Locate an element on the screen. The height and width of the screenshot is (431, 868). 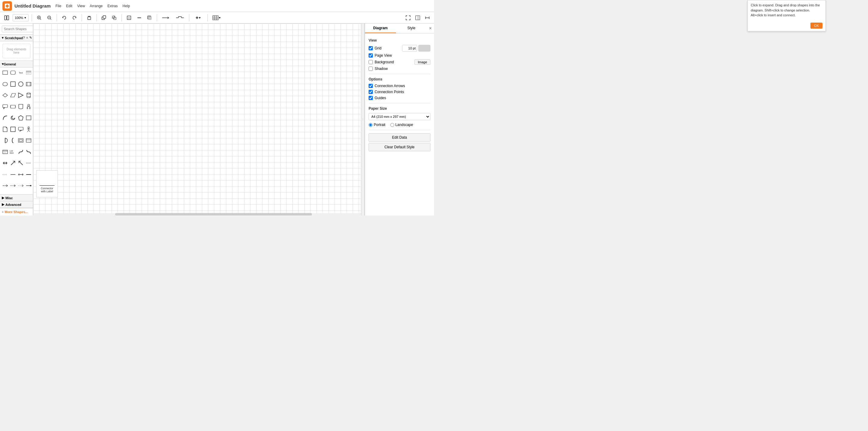
portrait-radio is located at coordinates (371, 125).